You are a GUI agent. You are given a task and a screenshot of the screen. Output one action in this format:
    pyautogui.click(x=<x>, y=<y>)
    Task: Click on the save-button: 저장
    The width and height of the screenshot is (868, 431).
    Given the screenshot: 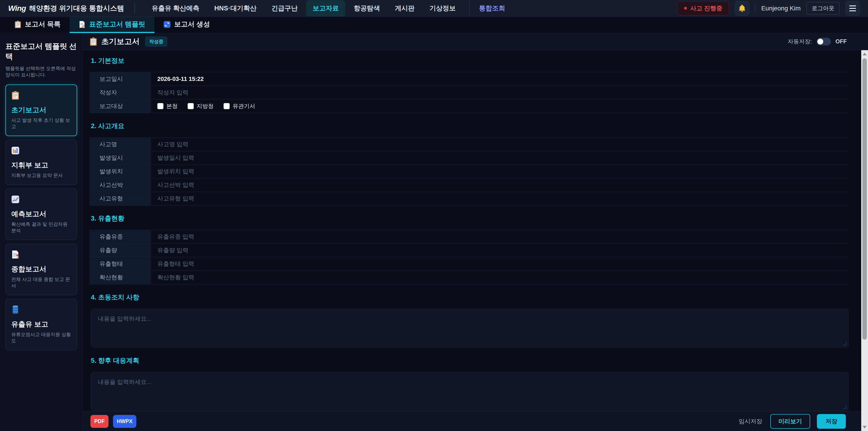 What is the action you would take?
    pyautogui.click(x=831, y=421)
    